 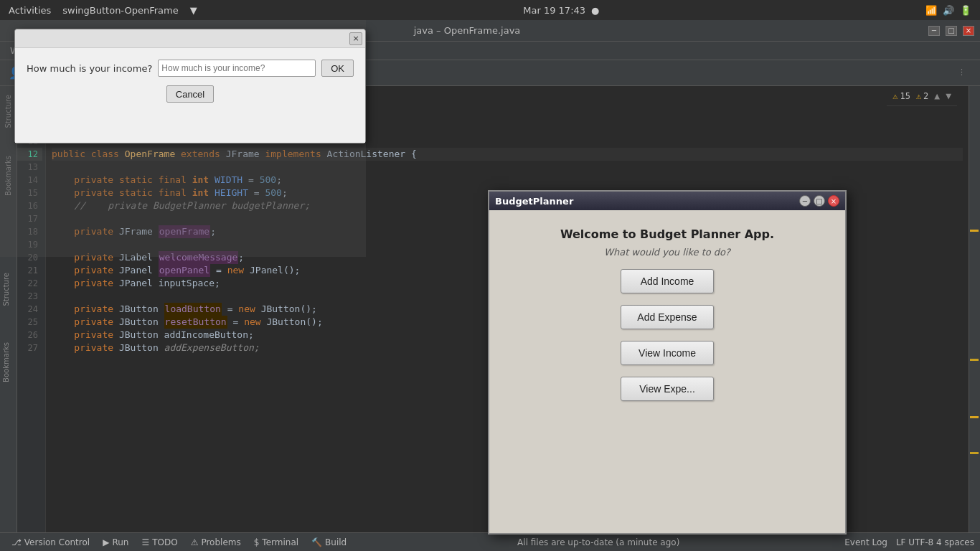 I want to click on tab-todo: ☰ TODO, so click(x=159, y=542).